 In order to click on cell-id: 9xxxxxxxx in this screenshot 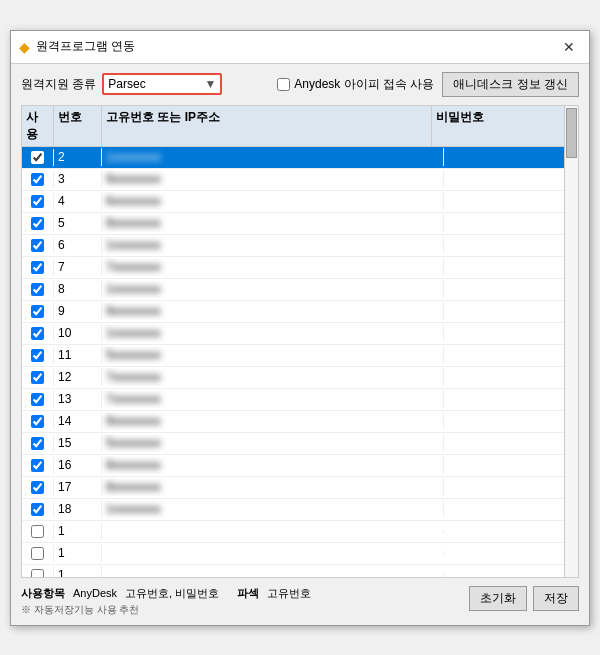, I will do `click(273, 311)`.